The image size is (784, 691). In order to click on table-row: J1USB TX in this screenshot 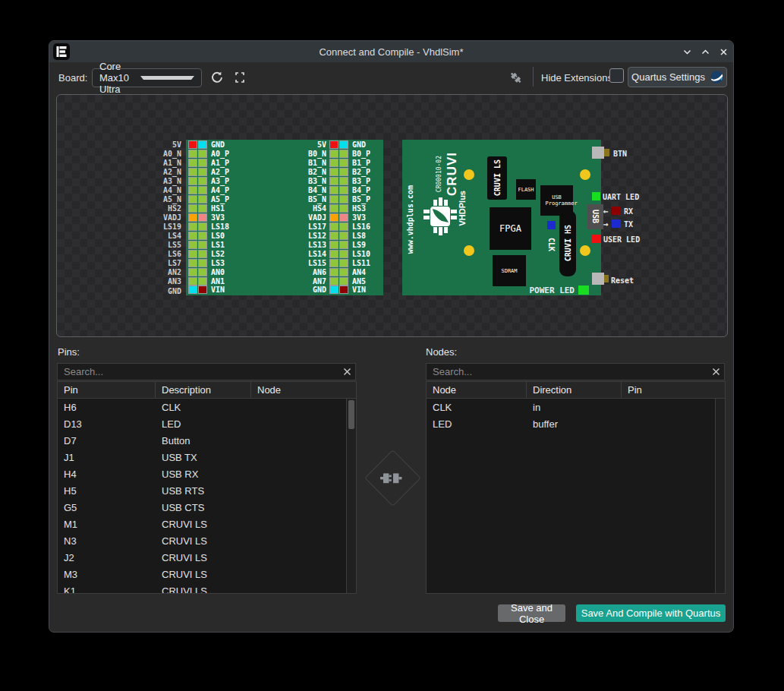, I will do `click(206, 457)`.